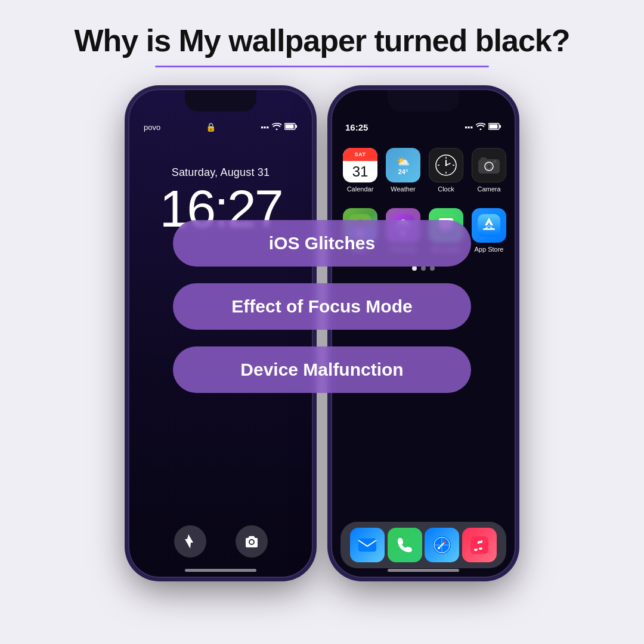 The height and width of the screenshot is (644, 644). What do you see at coordinates (360, 154) in the screenshot?
I see `calendar-header: SAT` at bounding box center [360, 154].